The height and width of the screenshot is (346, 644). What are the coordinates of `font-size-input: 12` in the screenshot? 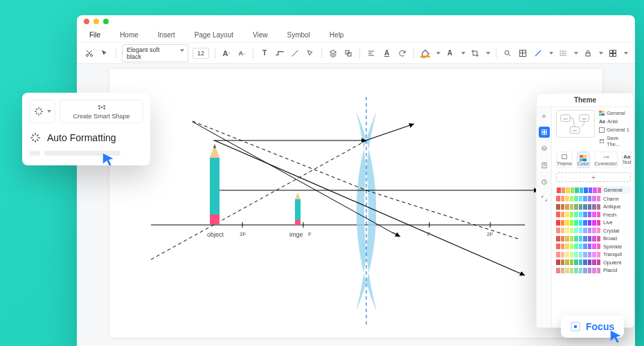 It's located at (201, 53).